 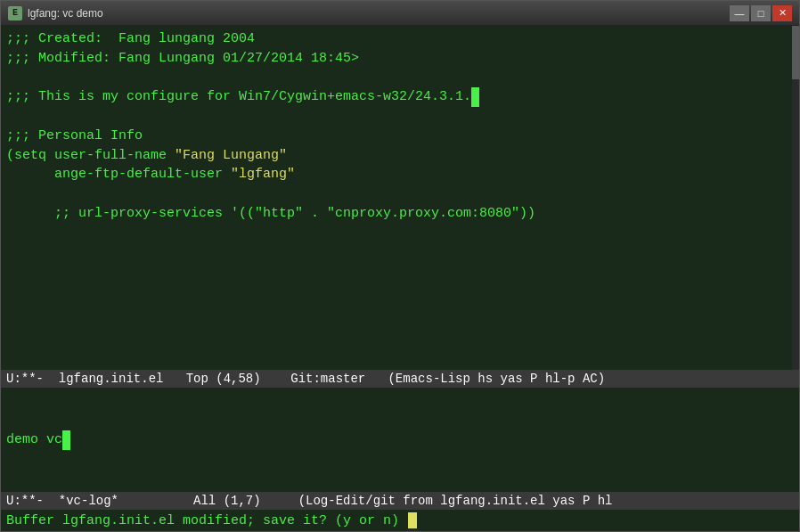 What do you see at coordinates (400, 156) in the screenshot?
I see `editor-line-7: (setq user-full-name "Fang Lungang"` at bounding box center [400, 156].